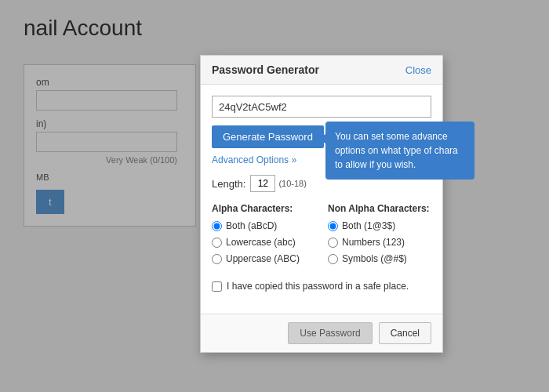  What do you see at coordinates (263, 183) in the screenshot?
I see `length-input` at bounding box center [263, 183].